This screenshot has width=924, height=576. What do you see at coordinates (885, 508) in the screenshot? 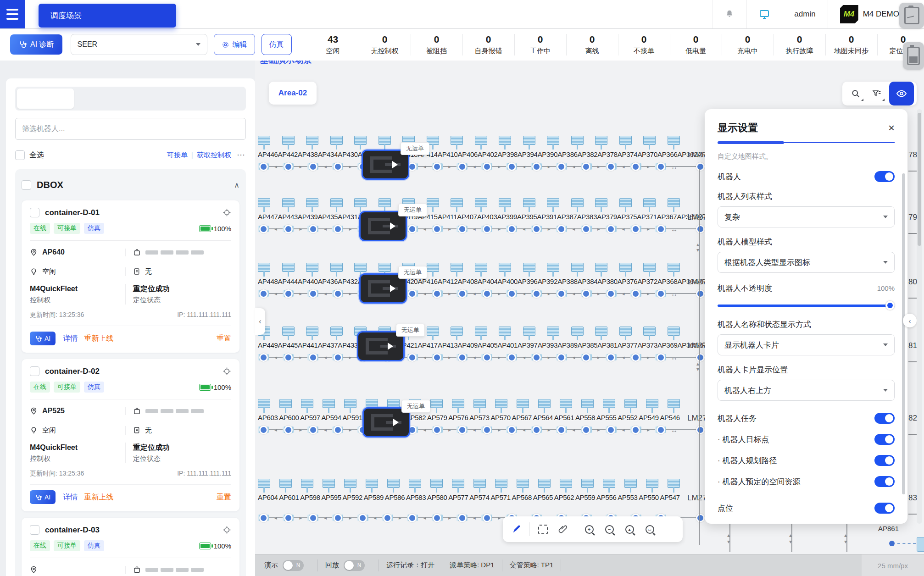
I see `point-toggle` at bounding box center [885, 508].